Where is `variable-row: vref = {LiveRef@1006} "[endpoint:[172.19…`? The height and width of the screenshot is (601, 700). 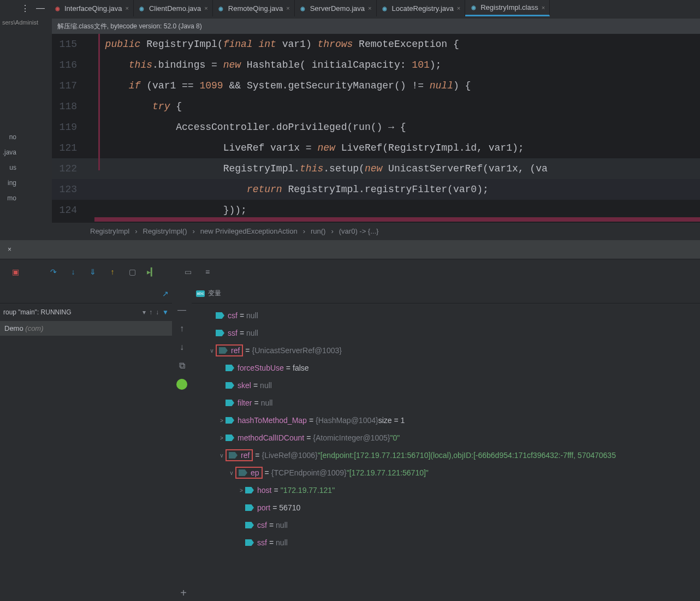 variable-row: vref = {LiveRef@1006} "[endpoint:[172.19… is located at coordinates (446, 455).